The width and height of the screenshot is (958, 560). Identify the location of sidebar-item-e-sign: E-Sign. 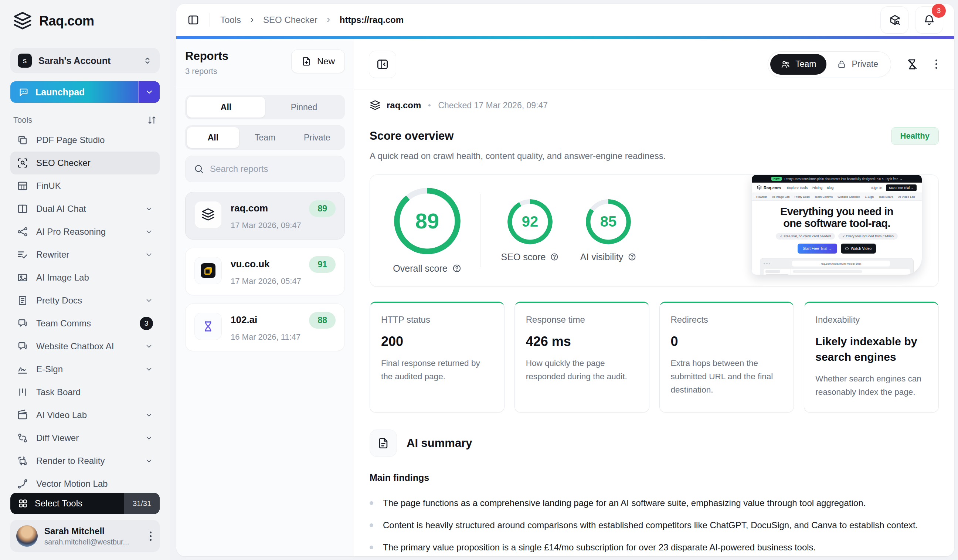
(85, 369).